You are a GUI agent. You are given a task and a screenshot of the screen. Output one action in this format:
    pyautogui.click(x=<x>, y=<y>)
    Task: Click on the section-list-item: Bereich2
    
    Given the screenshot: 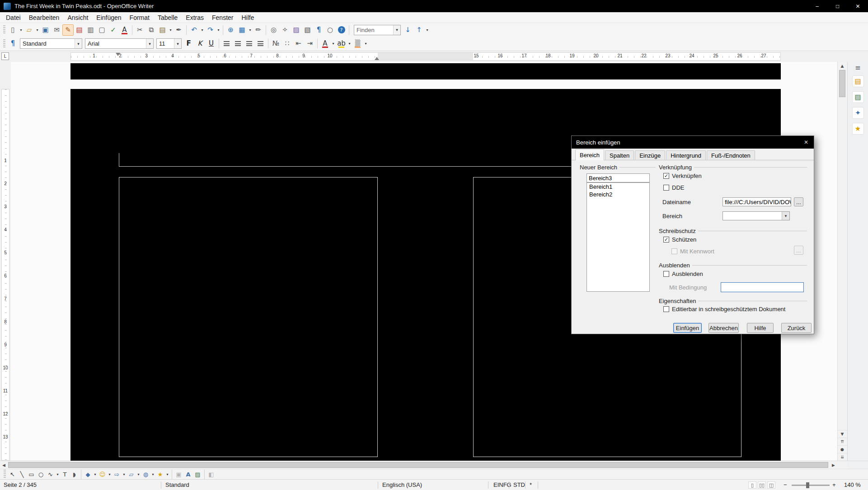 What is the action you would take?
    pyautogui.click(x=618, y=194)
    